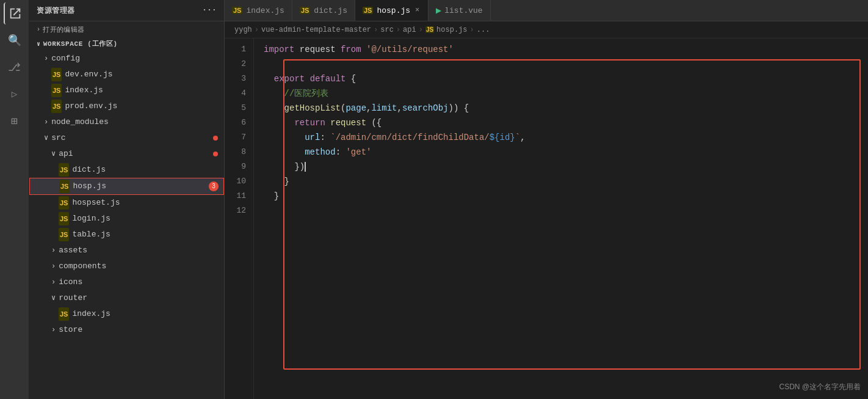 The width and height of the screenshot is (868, 399). Describe the element at coordinates (398, 30) in the screenshot. I see `breadcrumb-sep3: ›` at that location.